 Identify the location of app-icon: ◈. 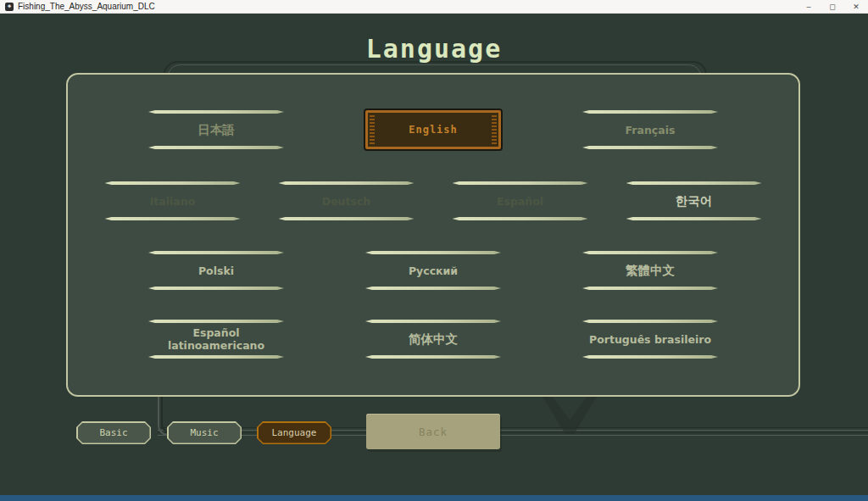
(9, 7).